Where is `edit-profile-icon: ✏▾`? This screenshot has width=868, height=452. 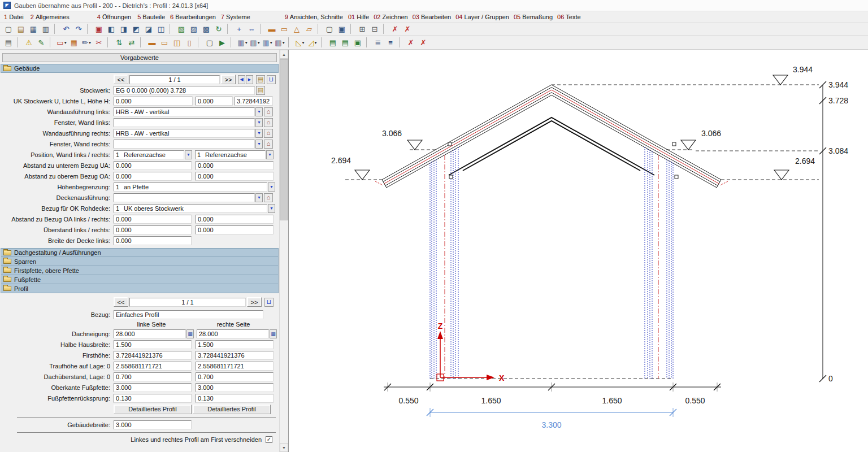
edit-profile-icon: ✏▾ is located at coordinates (86, 43).